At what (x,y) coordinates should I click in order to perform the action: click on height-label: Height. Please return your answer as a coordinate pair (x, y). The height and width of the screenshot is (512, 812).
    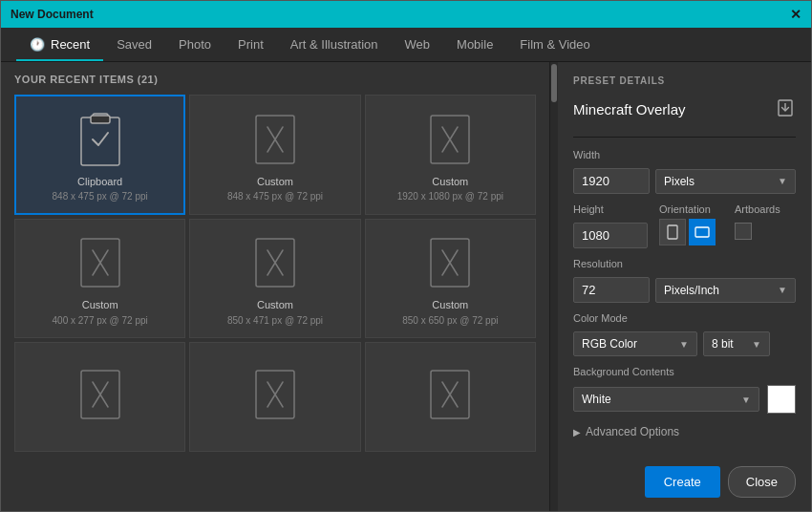
    Looking at the image, I should click on (611, 209).